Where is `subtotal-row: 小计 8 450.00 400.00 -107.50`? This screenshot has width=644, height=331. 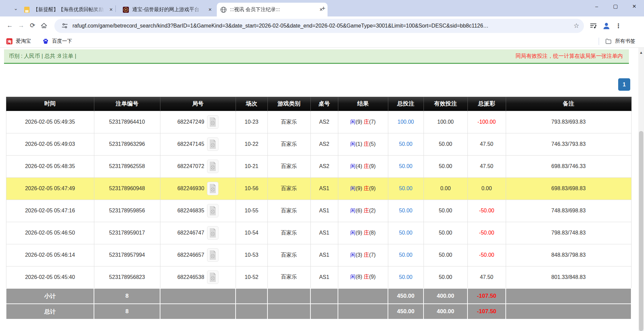 subtotal-row: 小计 8 450.00 400.00 -107.50 is located at coordinates (319, 296).